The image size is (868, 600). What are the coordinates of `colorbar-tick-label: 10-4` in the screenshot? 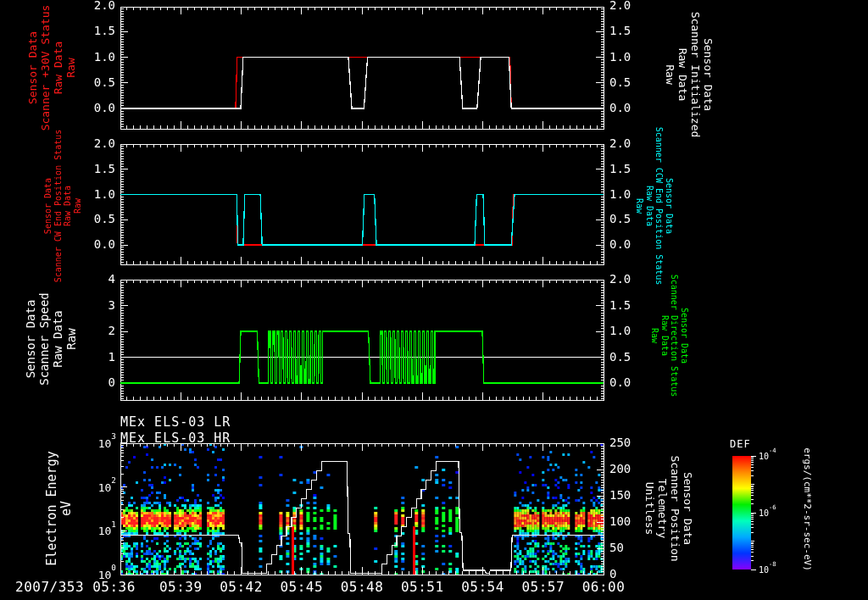 It's located at (768, 456).